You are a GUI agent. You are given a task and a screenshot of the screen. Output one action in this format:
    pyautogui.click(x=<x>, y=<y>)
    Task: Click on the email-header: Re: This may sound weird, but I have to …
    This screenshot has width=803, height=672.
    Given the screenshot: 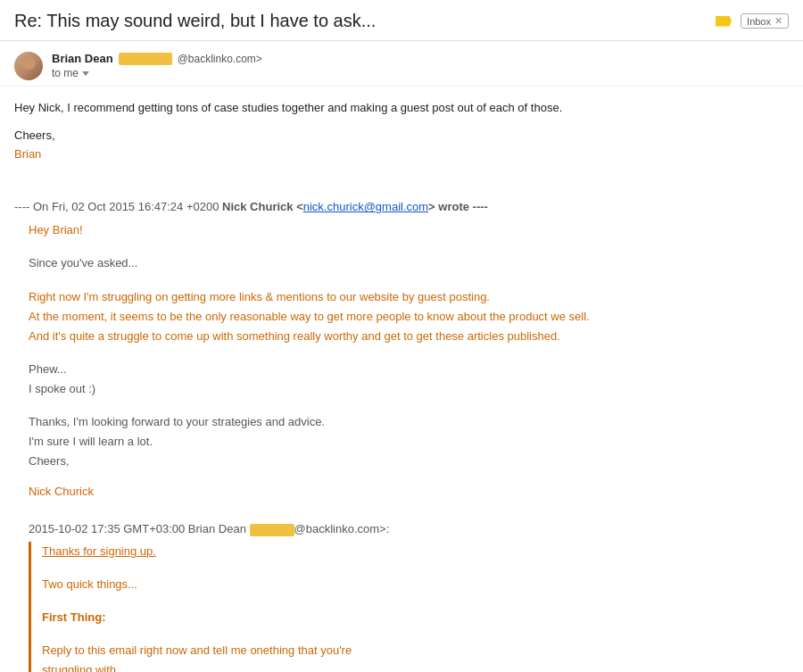 What is the action you would take?
    pyautogui.click(x=402, y=21)
    